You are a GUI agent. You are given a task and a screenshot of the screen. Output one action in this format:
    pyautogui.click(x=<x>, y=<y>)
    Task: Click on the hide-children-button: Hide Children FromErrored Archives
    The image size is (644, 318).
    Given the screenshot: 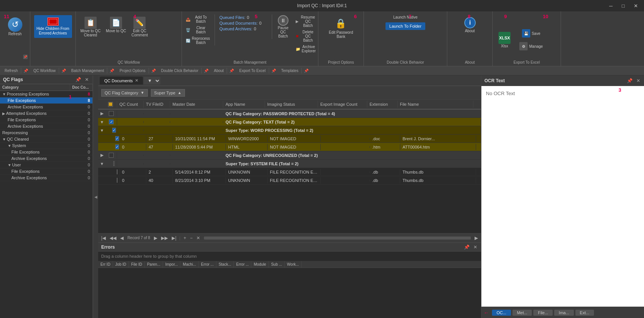 What is the action you would take?
    pyautogui.click(x=53, y=27)
    